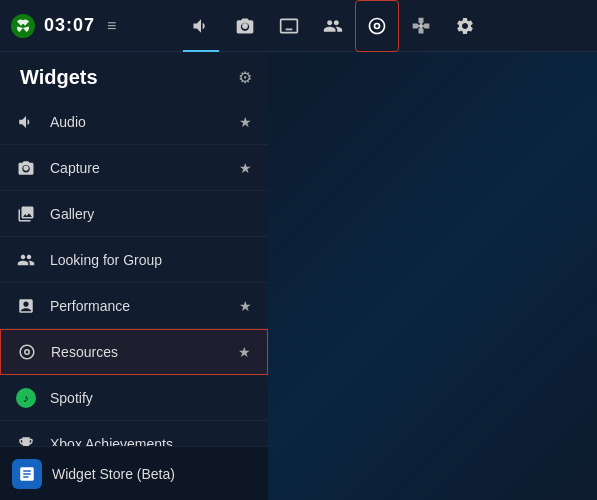 The image size is (597, 500). I want to click on nav-controller-button, so click(421, 26).